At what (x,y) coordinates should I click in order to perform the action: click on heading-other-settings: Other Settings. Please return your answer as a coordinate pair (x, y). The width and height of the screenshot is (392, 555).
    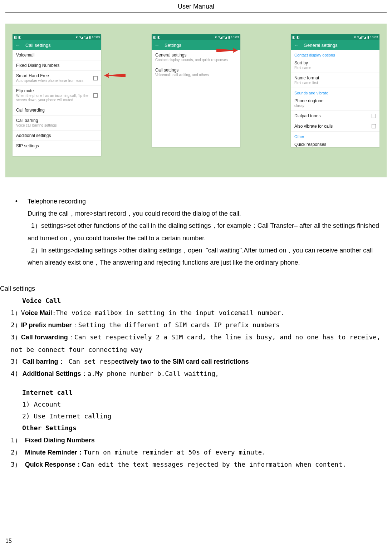
    Looking at the image, I should click on (205, 428).